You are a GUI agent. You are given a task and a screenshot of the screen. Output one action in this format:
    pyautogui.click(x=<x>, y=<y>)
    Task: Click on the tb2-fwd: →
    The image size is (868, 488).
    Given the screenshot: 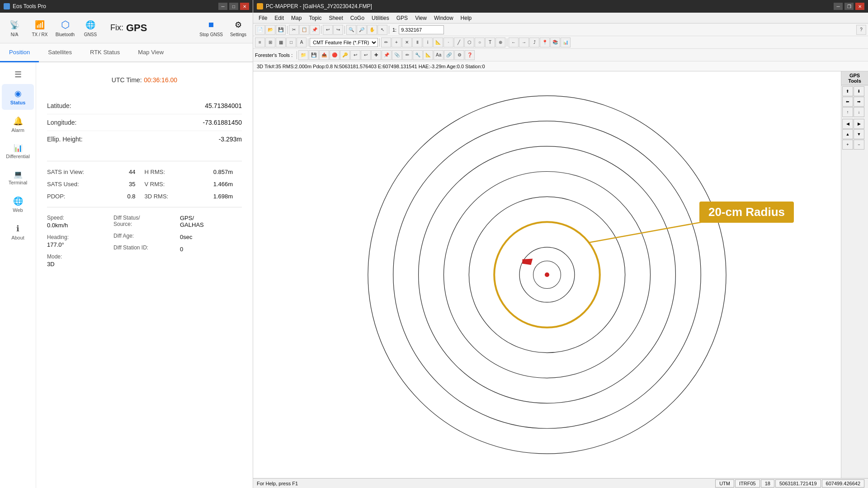 What is the action you would take?
    pyautogui.click(x=524, y=42)
    